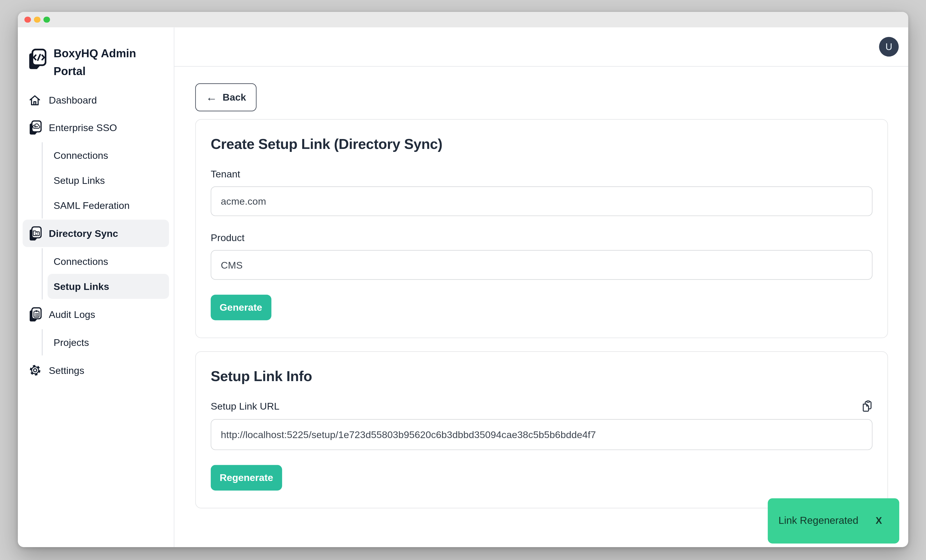 This screenshot has width=926, height=560. Describe the element at coordinates (889, 47) in the screenshot. I see `avatar-initial: U` at that location.